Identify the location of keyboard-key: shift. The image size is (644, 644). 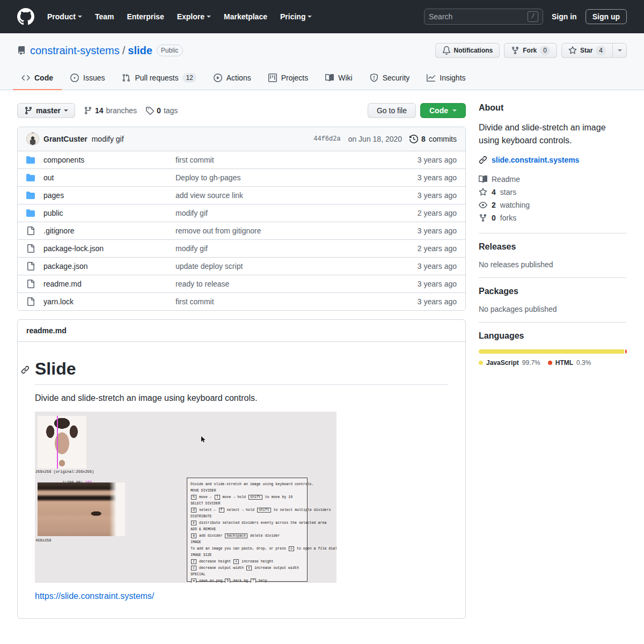
(255, 497).